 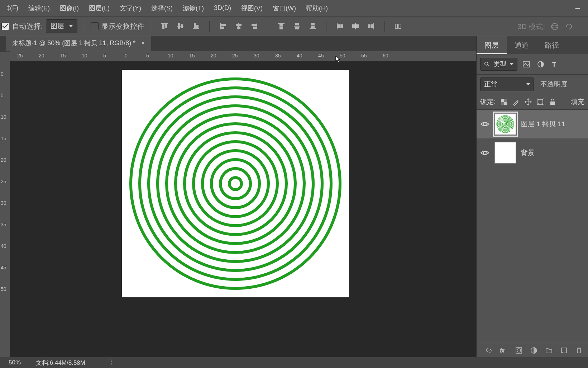 What do you see at coordinates (552, 45) in the screenshot?
I see `tab-paths: 路径` at bounding box center [552, 45].